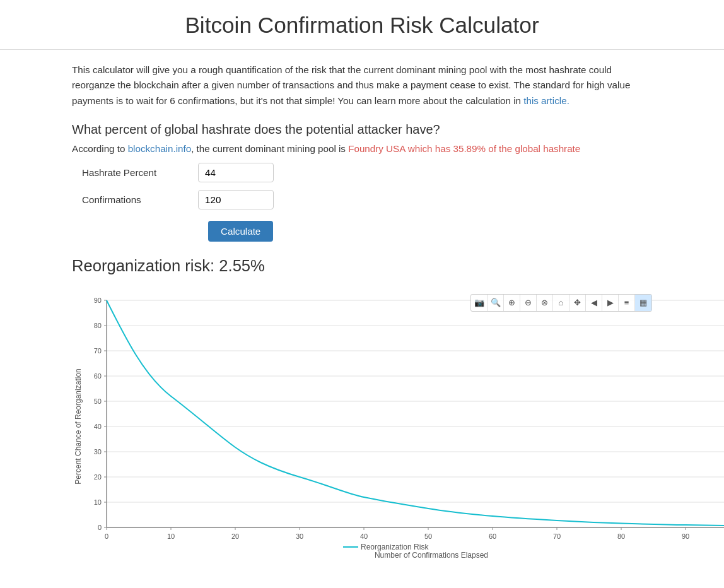 The image size is (724, 588). What do you see at coordinates (362, 202) in the screenshot?
I see `calculator-form: Hashrate Percent Confirmations Calculate` at bounding box center [362, 202].